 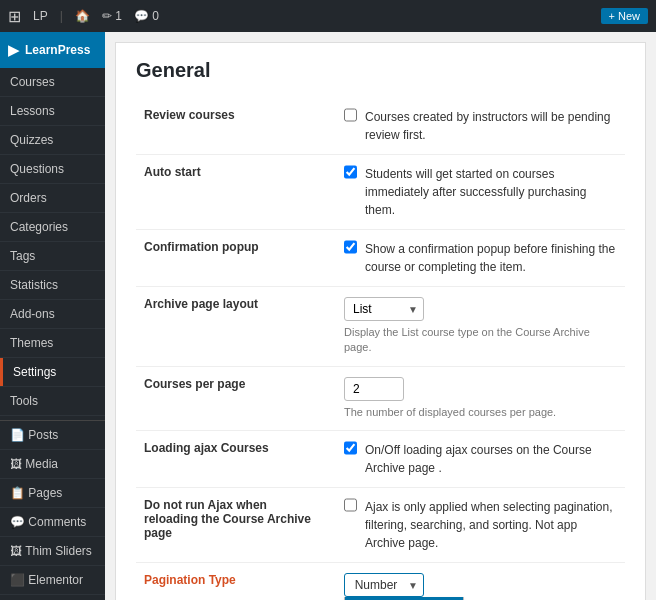 I want to click on setting-label-noajax: Do not run Ajax when reloading the Cours…, so click(x=236, y=526).